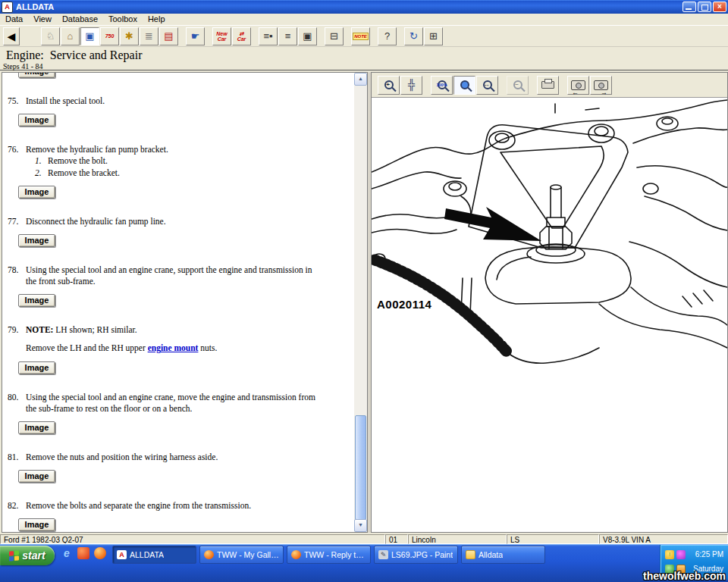 Image resolution: width=728 pixels, height=582 pixels. Describe the element at coordinates (578, 85) in the screenshot. I see `previous-figure-icon: ←` at that location.